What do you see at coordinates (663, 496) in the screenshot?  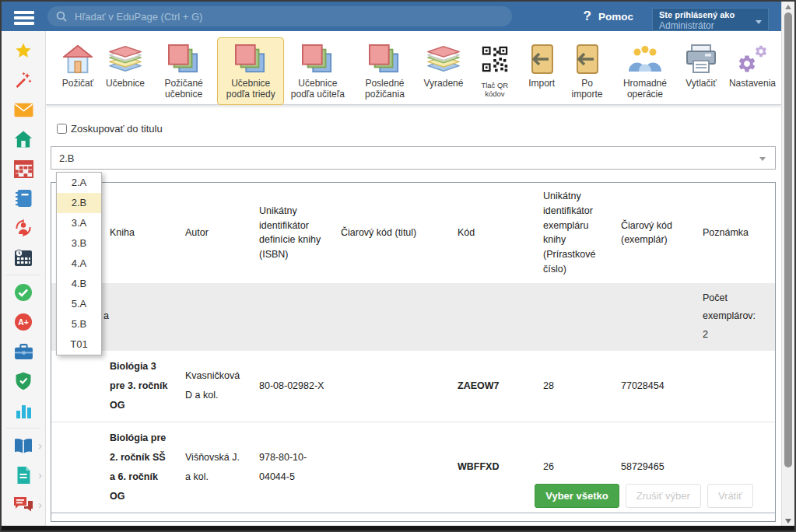 I see `cancel-selection-button: Zrušiť výber` at bounding box center [663, 496].